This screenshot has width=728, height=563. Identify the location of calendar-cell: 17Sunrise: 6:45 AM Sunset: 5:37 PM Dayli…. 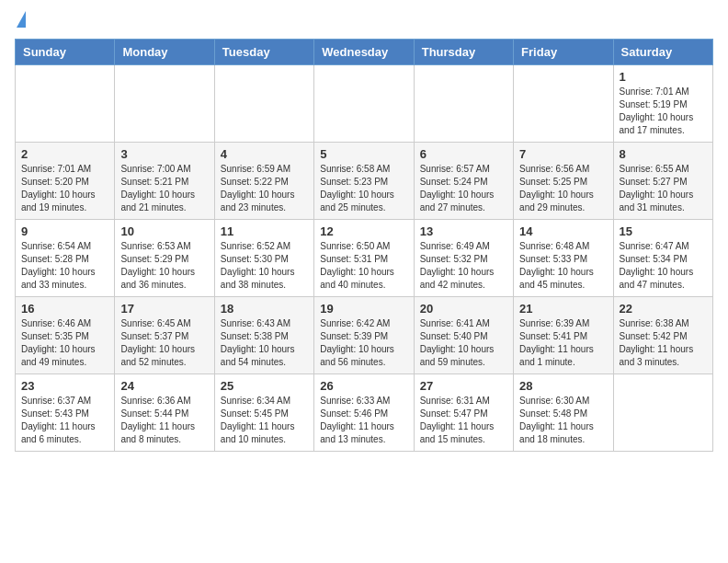
(165, 336).